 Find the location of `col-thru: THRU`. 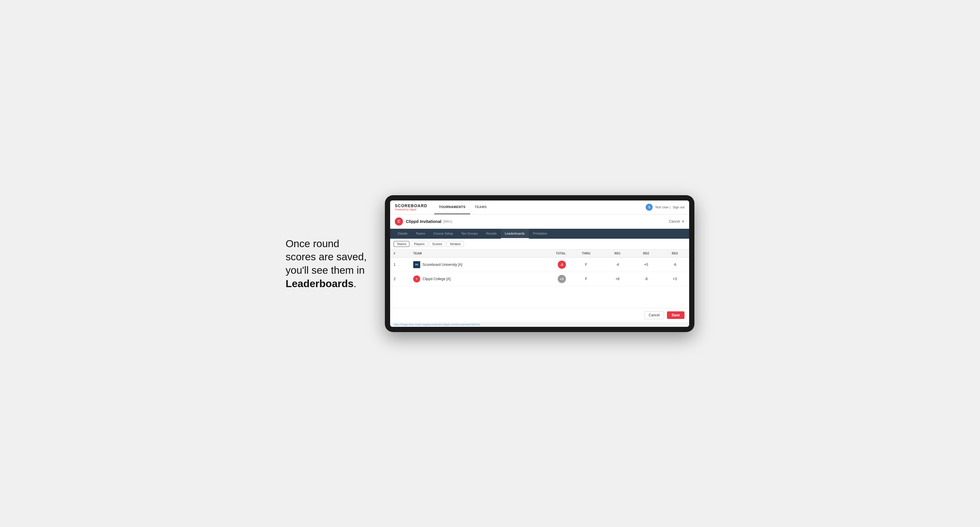

col-thru: THRU is located at coordinates (587, 254).